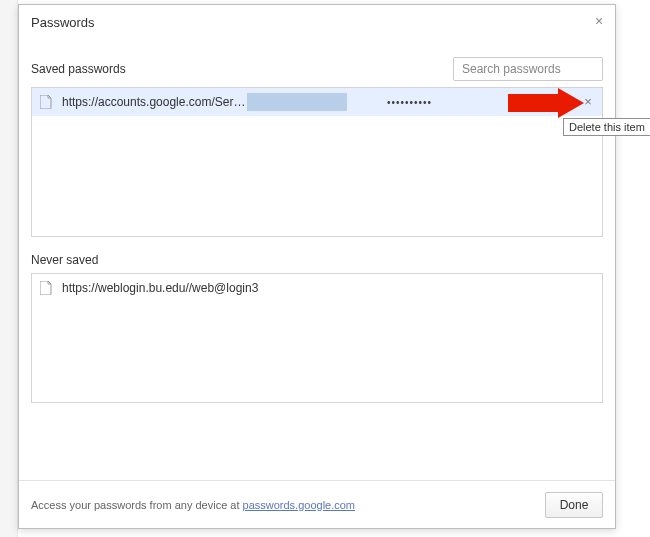 This screenshot has height=537, width=650. Describe the element at coordinates (63, 22) in the screenshot. I see `dialog-title: Passwords` at that location.